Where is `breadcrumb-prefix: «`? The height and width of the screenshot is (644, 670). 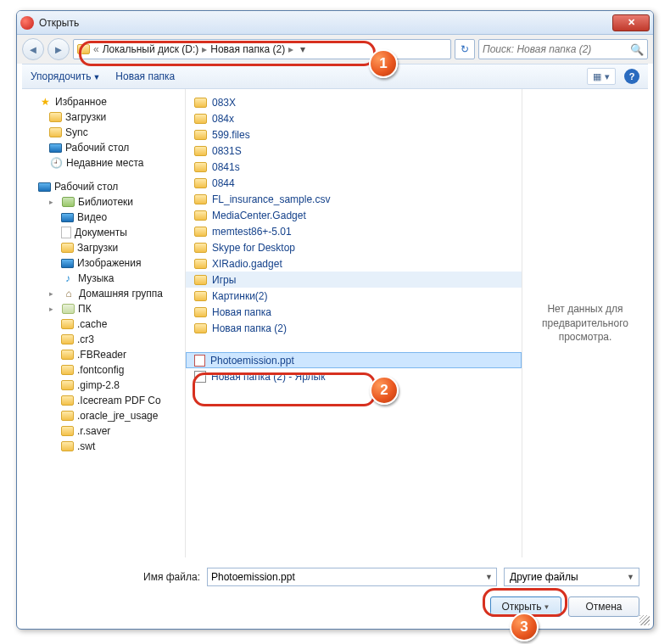
breadcrumb-prefix: « is located at coordinates (97, 49).